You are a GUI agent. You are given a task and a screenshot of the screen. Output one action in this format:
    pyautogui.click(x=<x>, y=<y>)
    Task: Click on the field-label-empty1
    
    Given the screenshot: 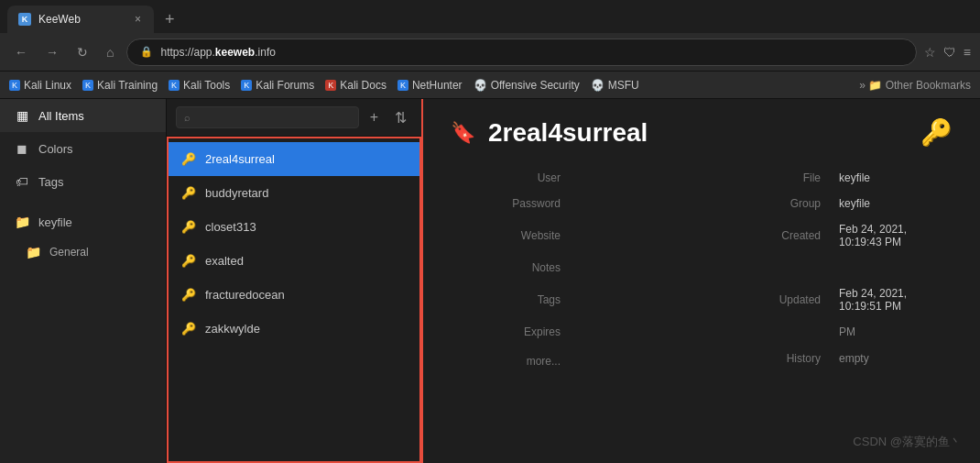 What is the action you would take?
    pyautogui.click(x=766, y=268)
    